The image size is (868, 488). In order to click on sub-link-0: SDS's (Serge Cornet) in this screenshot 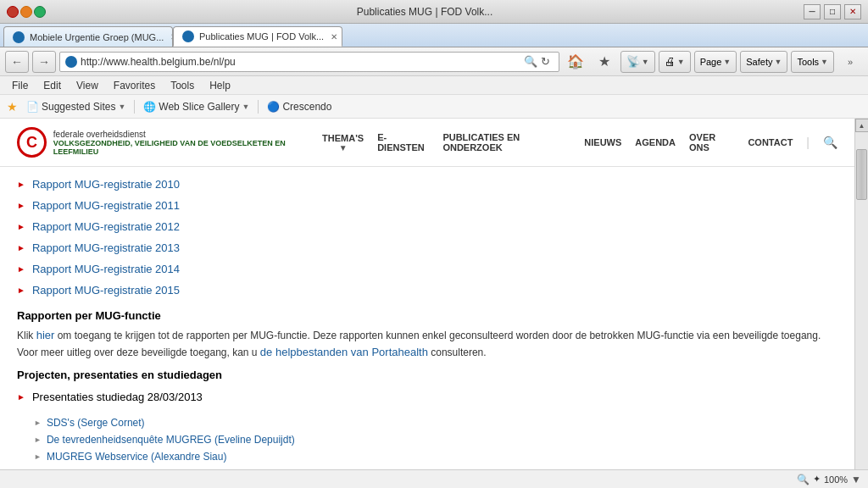, I will do `click(96, 423)`.